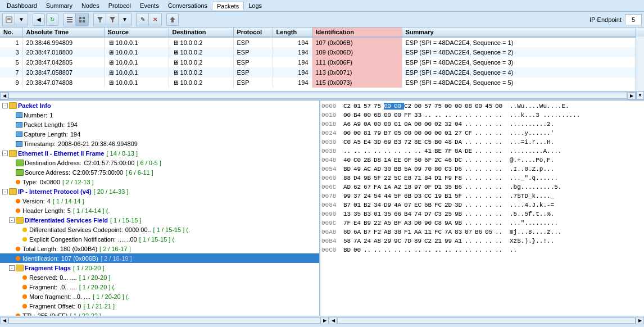 Image resolution: width=644 pixels, height=327 pixels. What do you see at coordinates (160, 278) in the screenshot?
I see `tree-item: Reserved:0... ....[ 1 / 20-20 ]` at bounding box center [160, 278].